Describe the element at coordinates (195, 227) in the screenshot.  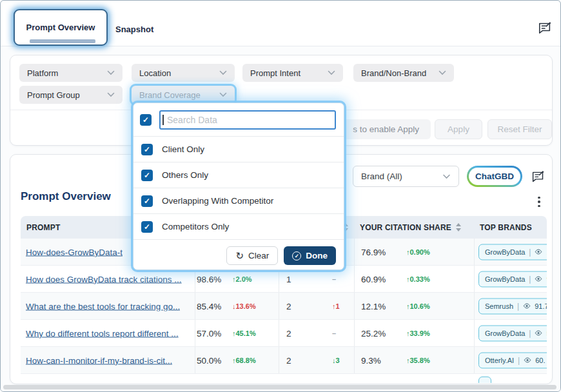
I see `option-label-competitors-only: Competitors Only` at that location.